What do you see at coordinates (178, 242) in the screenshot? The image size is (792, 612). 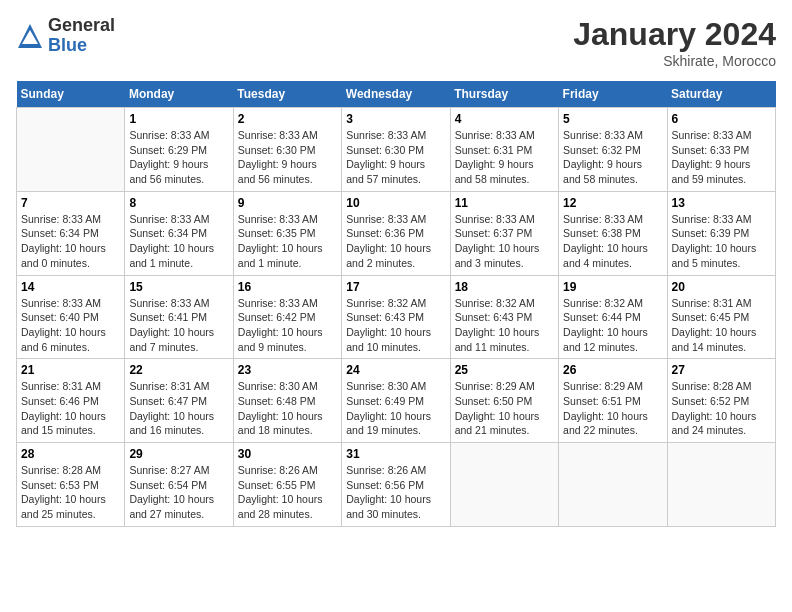 I see `day-info: Sunrise: 8:33 AM Sunset: 6:34 PM Dayligh…` at bounding box center [178, 242].